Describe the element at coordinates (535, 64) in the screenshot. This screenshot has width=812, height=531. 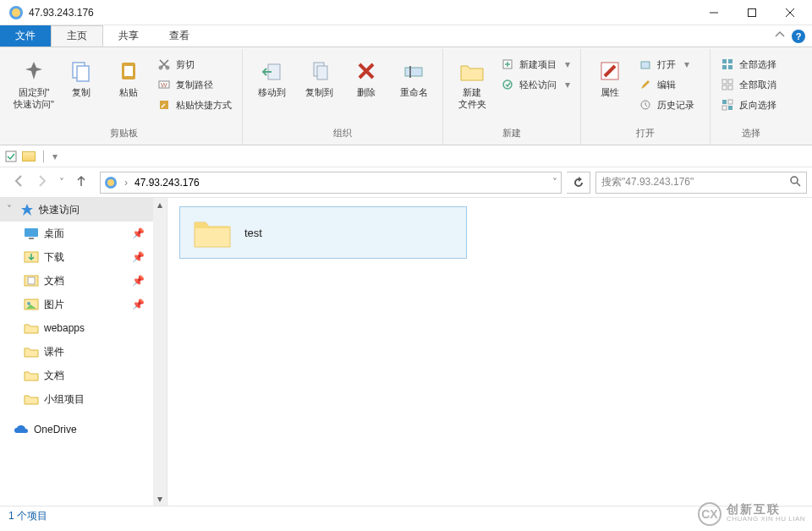
I see `new-item-button: 新建项目 ▾` at that location.